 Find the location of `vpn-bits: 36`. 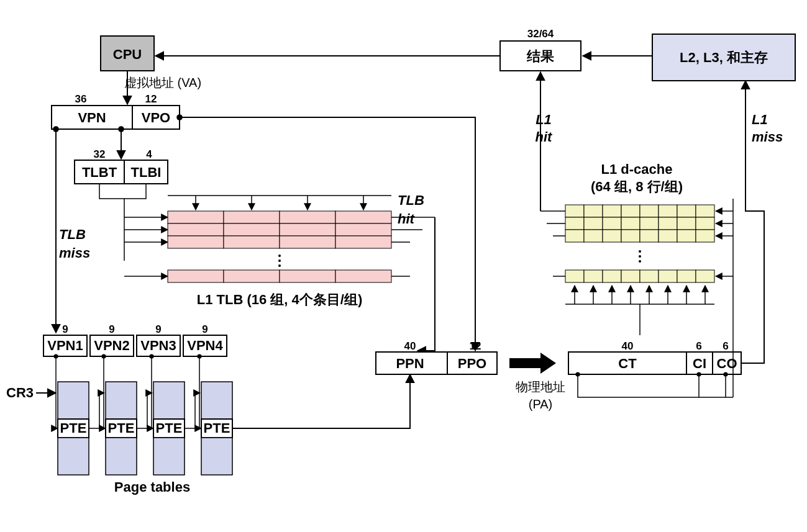

vpn-bits: 36 is located at coordinates (81, 99).